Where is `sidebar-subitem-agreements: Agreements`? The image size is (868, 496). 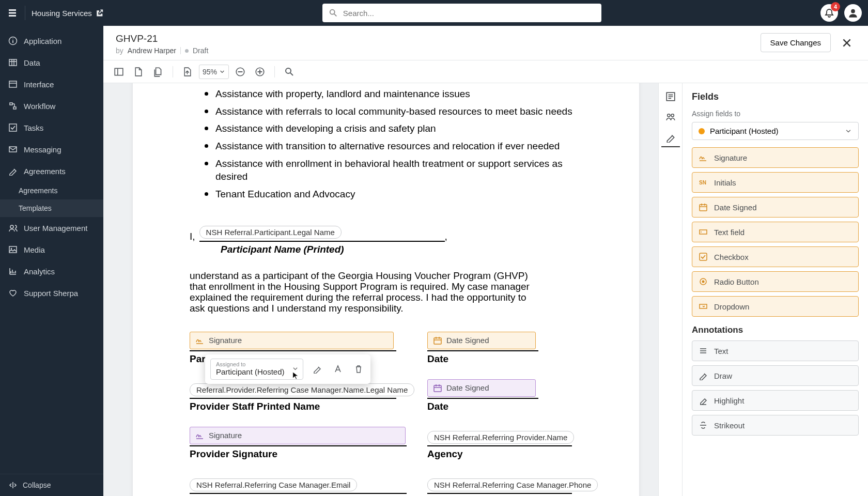
sidebar-subitem-agreements: Agreements is located at coordinates (52, 191).